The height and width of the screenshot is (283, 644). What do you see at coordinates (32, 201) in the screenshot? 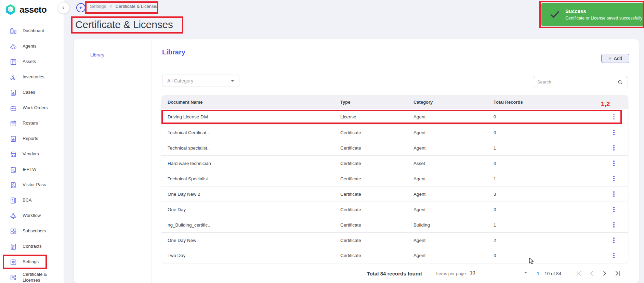
I see `sidebar-item-bca: BCA` at bounding box center [32, 201].